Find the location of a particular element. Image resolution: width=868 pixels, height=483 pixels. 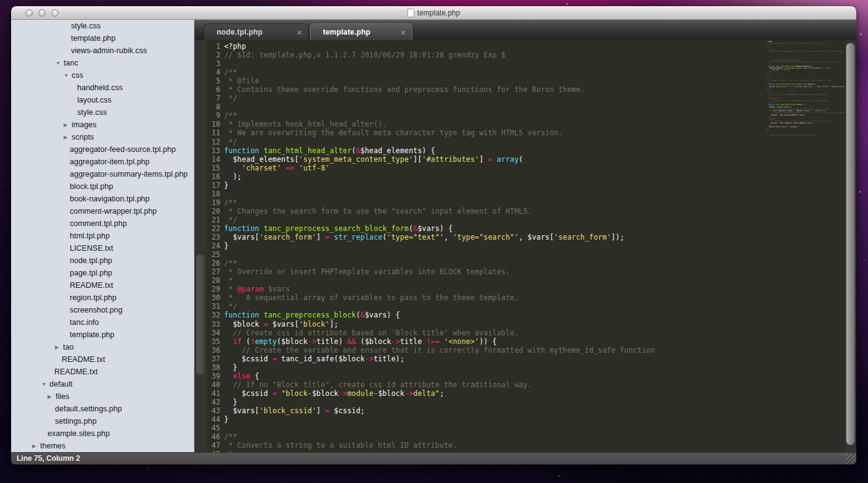

tab-node-tpl-php: node.tpl.php× is located at coordinates (256, 32).